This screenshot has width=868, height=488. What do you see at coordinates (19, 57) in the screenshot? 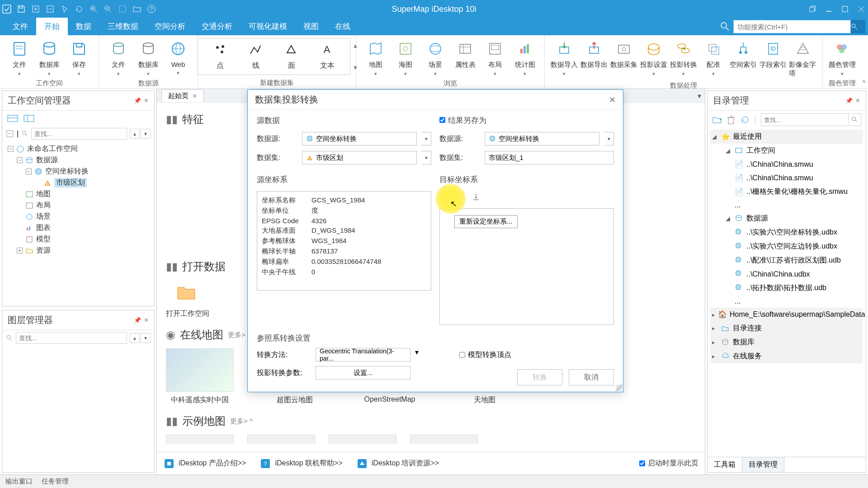
I see `ws-file-button: 文件▾` at bounding box center [19, 57].